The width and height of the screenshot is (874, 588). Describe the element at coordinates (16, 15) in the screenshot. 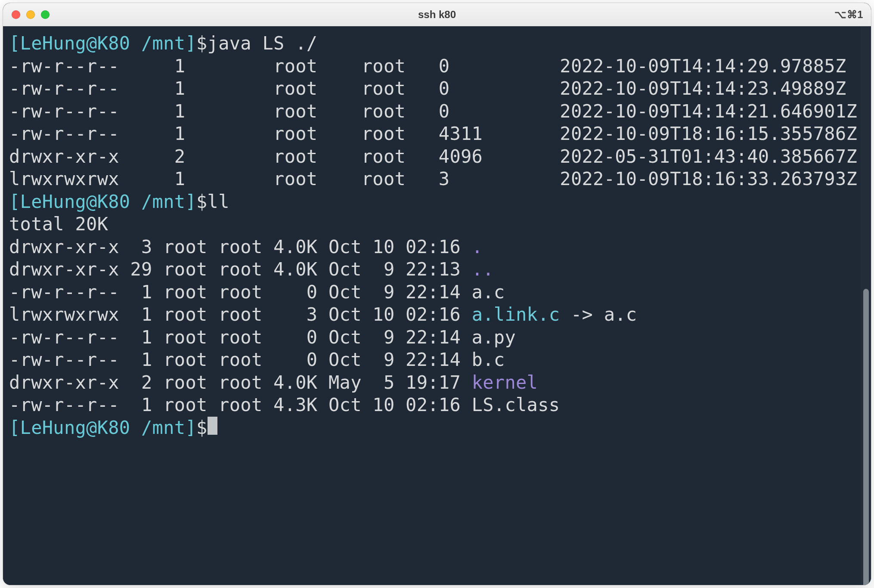

I see `close-icon` at that location.